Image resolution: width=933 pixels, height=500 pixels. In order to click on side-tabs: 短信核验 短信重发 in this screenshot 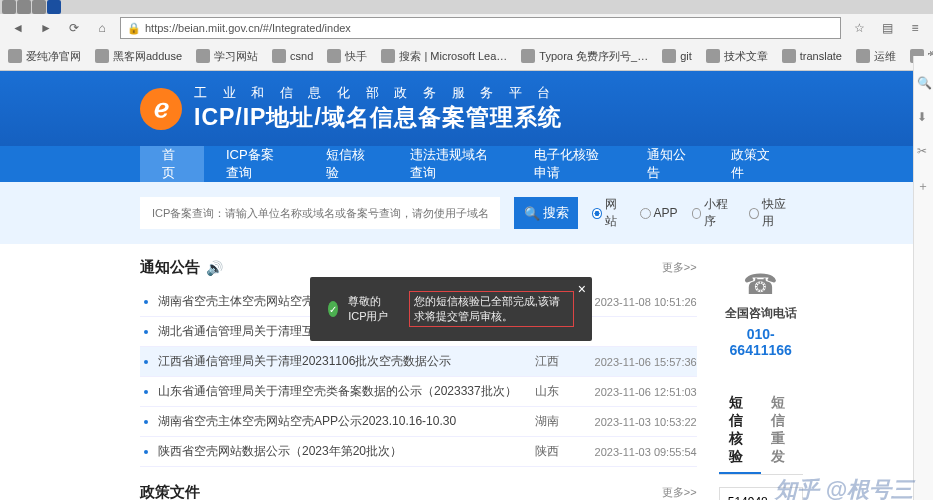, I will do `click(761, 432)`.